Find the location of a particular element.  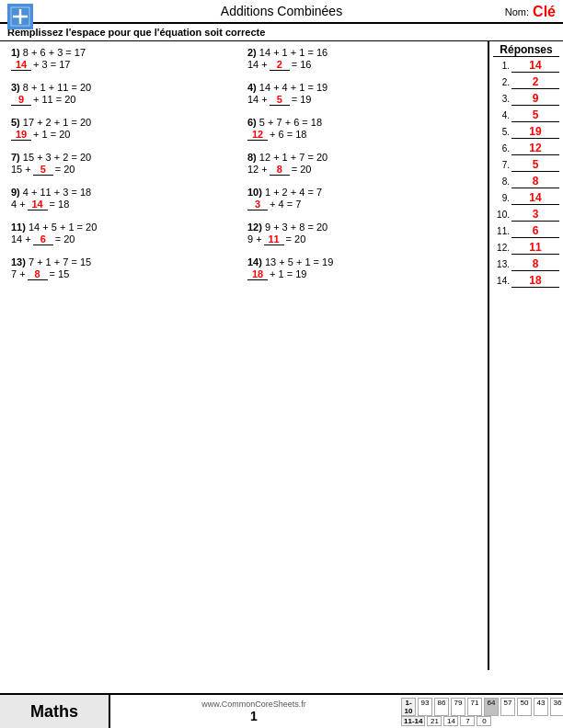

problem-row-4: 7) 15 + 3 + 2 = 20 15 + 5 = 20 8) 12 + 1… is located at coordinates (244, 164).